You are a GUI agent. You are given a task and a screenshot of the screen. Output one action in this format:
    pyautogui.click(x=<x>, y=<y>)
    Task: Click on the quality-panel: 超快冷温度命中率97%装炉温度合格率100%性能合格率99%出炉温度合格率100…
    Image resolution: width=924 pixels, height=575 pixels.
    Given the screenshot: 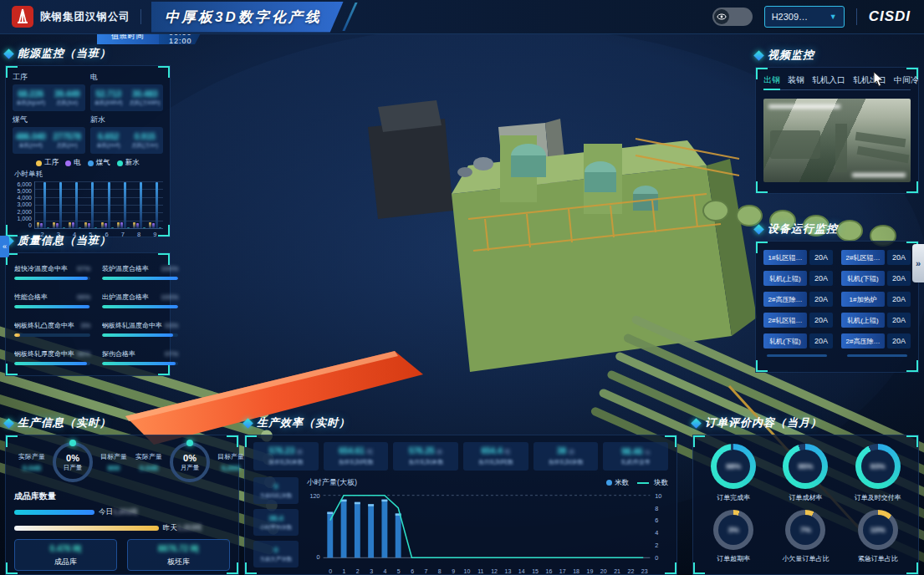 What is the action you would take?
    pyautogui.click(x=88, y=314)
    